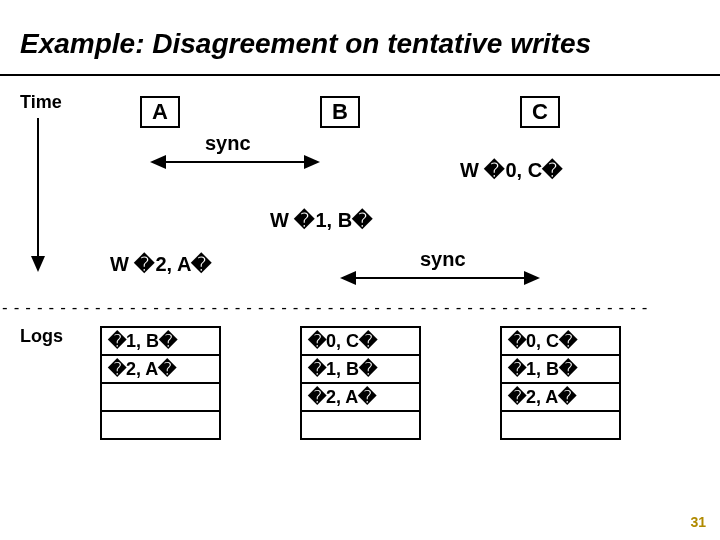 The width and height of the screenshot is (720, 540). Describe the element at coordinates (38, 195) in the screenshot. I see `time-arrow-icon` at that location.